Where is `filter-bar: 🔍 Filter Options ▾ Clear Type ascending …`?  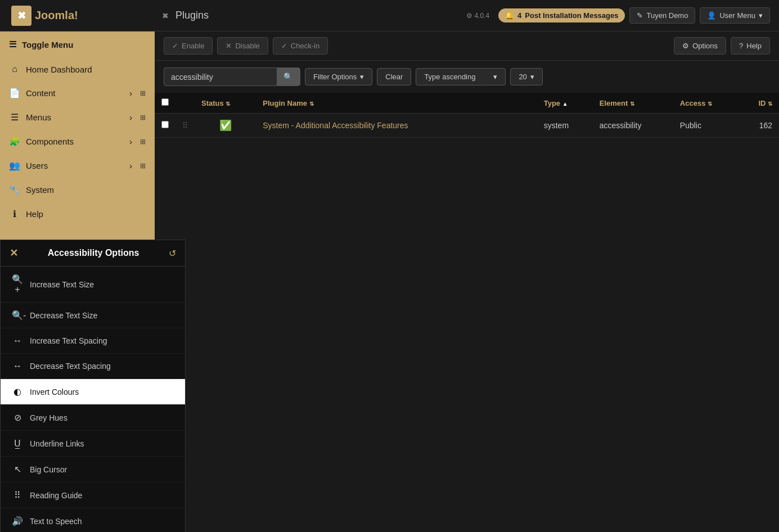
filter-bar: 🔍 Filter Options ▾ Clear Type ascending … is located at coordinates (467, 76).